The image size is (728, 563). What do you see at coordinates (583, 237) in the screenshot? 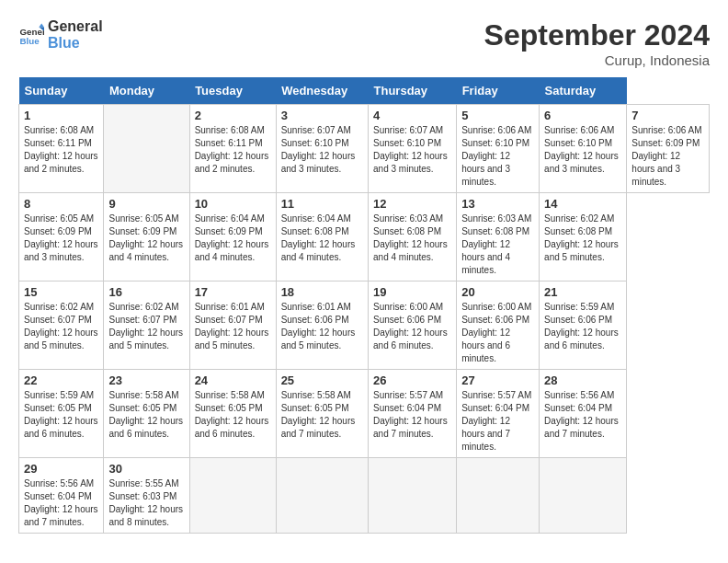
I see `table-row: 14 Sunrise: 6:02 AM Sunset: 6:08 PM Dayl…` at bounding box center [583, 237].